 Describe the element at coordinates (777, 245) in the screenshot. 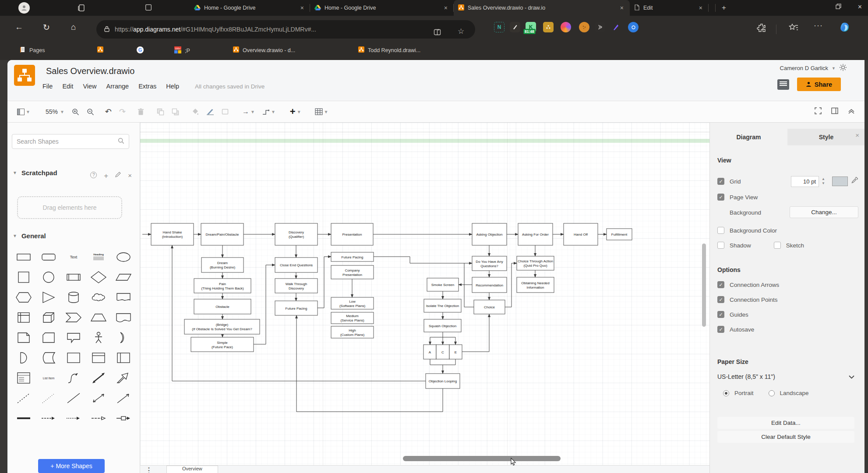

I see `sketch-checkbox` at that location.